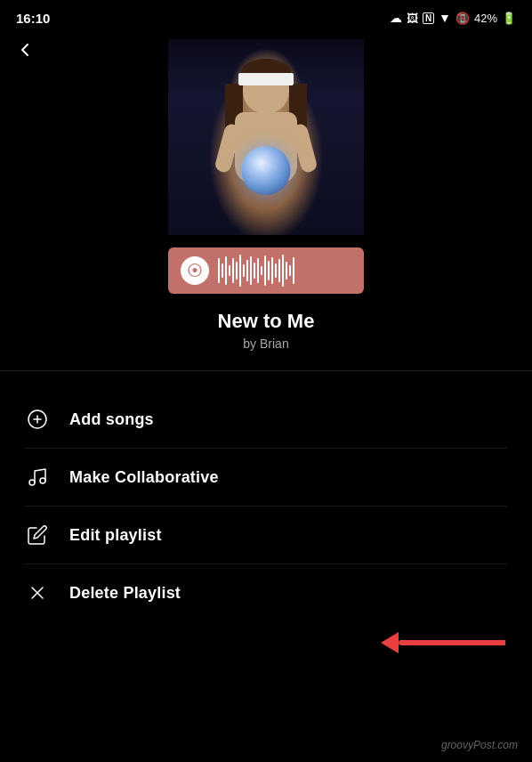  Describe the element at coordinates (266, 370) in the screenshot. I see `menu-divider` at that location.